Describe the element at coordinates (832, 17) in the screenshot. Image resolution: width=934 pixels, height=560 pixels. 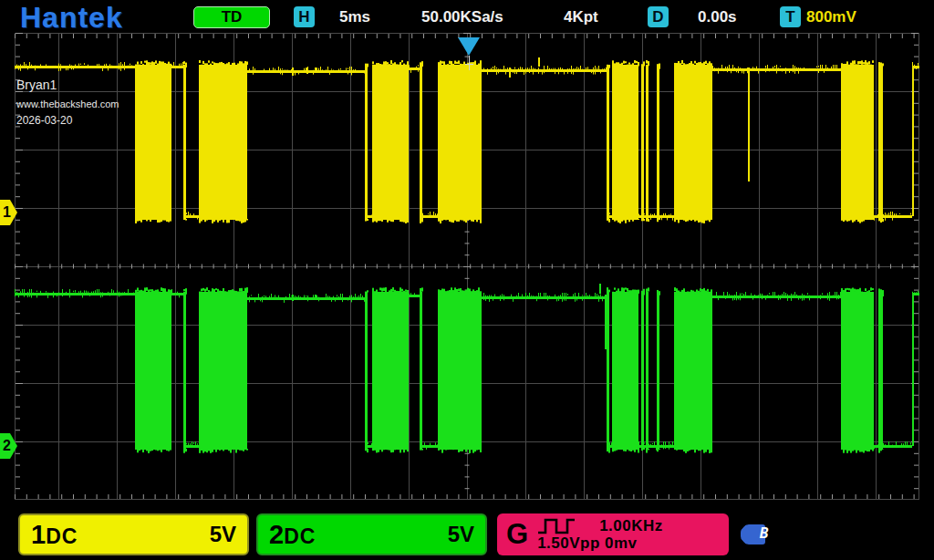
I see `trigger-level-readout: 800mV` at that location.